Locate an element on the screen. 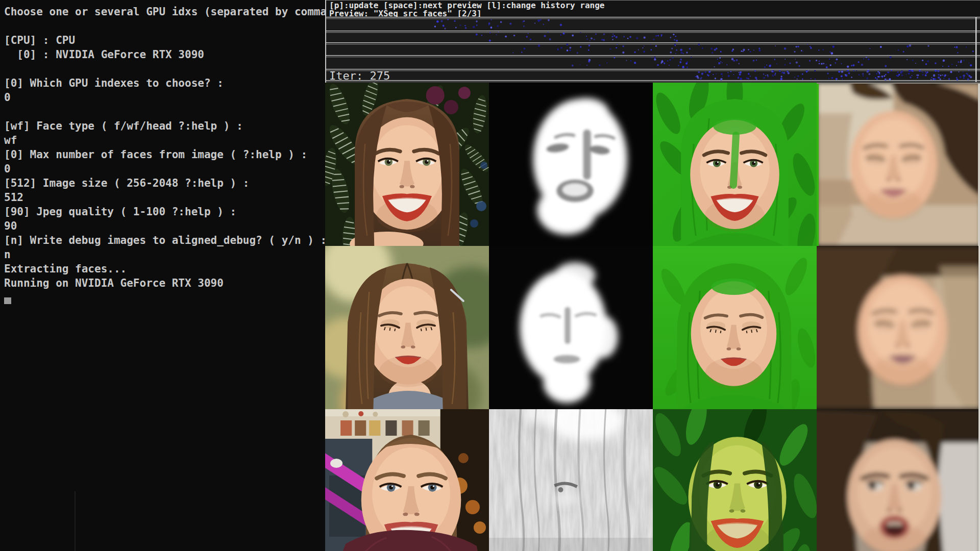 This screenshot has width=980, height=551. terminal-line: Choose one or several GPU idxs (separate… is located at coordinates (162, 12).